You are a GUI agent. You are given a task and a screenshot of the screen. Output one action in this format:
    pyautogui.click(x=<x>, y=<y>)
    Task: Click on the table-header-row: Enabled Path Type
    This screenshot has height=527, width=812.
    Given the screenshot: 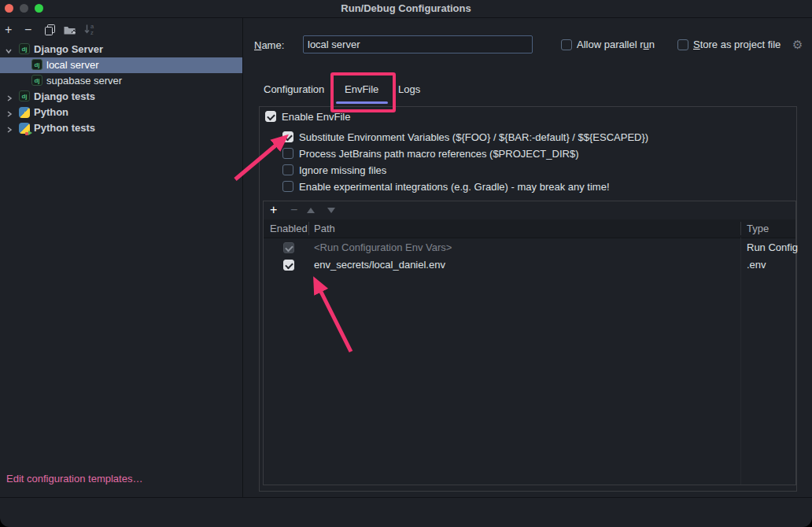 What is the action you would take?
    pyautogui.click(x=530, y=229)
    